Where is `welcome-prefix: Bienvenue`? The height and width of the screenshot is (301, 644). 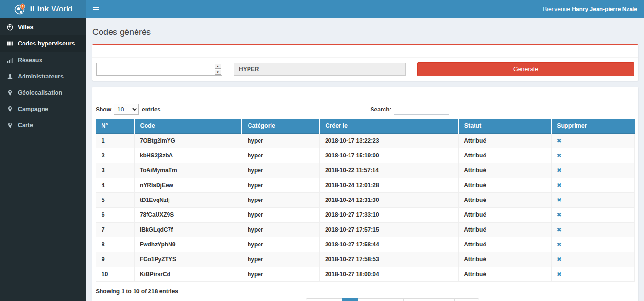
welcome-prefix: Bienvenue is located at coordinates (557, 9).